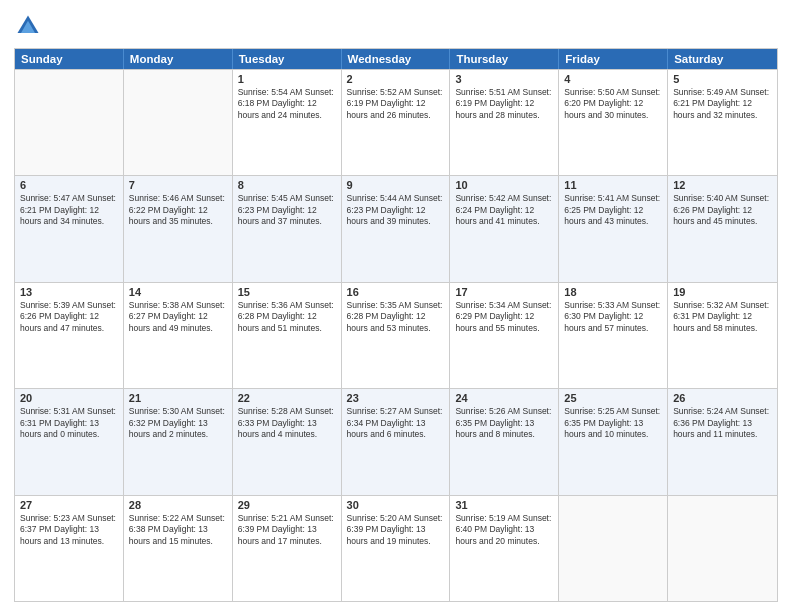 This screenshot has width=792, height=612. I want to click on day-info: Sunrise: 5:45 AM Sunset: 6:23 PM Dayligh…, so click(287, 210).